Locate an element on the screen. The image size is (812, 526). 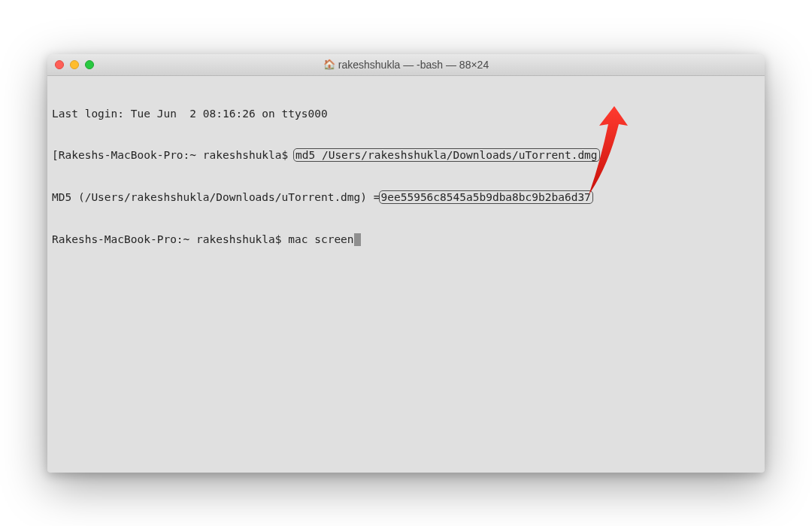
cursor is located at coordinates (358, 239).